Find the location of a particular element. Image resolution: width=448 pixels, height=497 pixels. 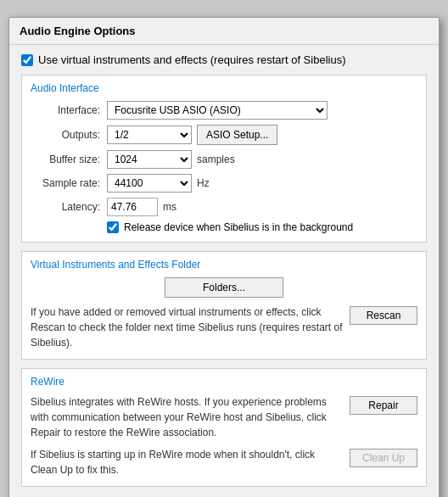

buffer-unit: samples is located at coordinates (216, 159).